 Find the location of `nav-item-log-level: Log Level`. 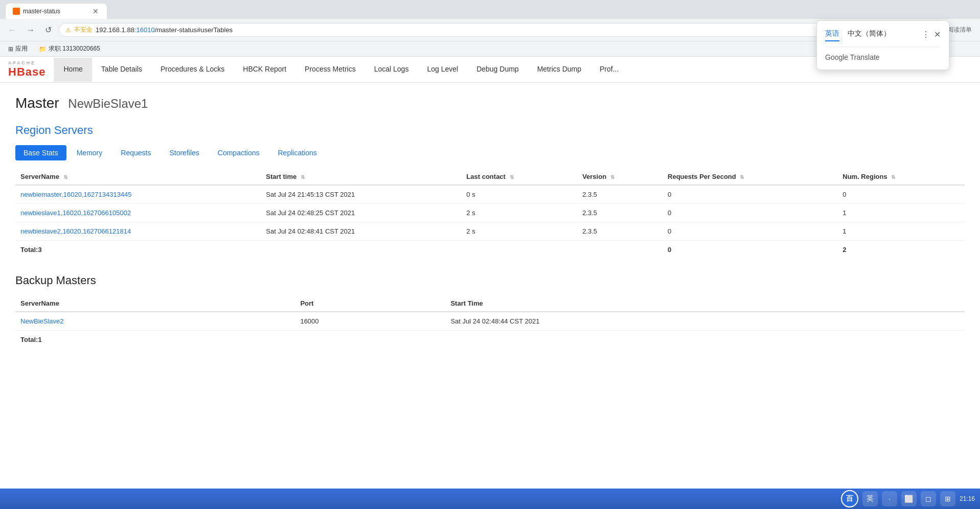

nav-item-log-level: Log Level is located at coordinates (443, 70).